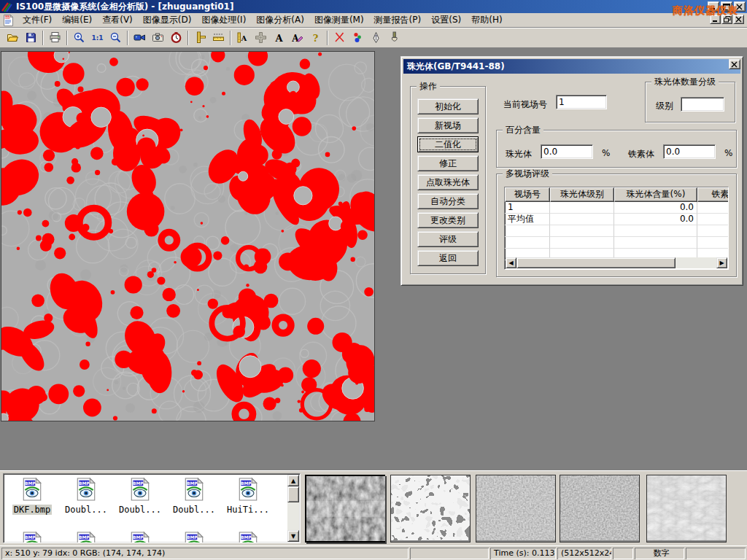 This screenshot has height=560, width=747. What do you see at coordinates (79, 38) in the screenshot?
I see `zoom-in-icon` at bounding box center [79, 38].